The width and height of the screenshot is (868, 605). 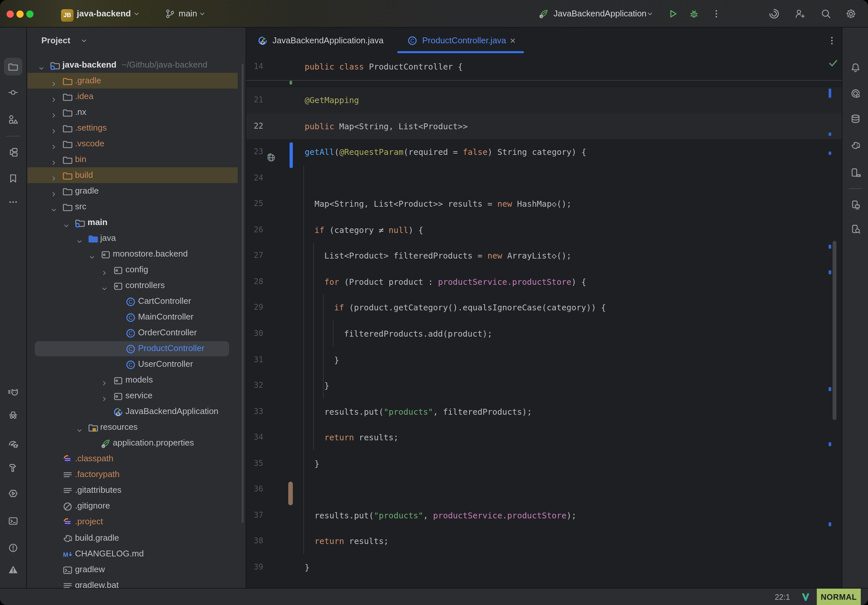 I want to click on tree-item-controllers: controllers, so click(x=136, y=286).